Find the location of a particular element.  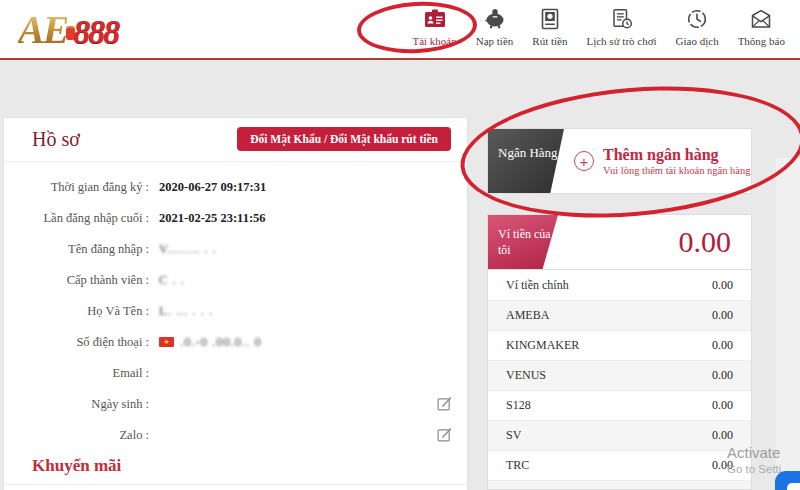

nav-label: Giao dịch is located at coordinates (698, 41).